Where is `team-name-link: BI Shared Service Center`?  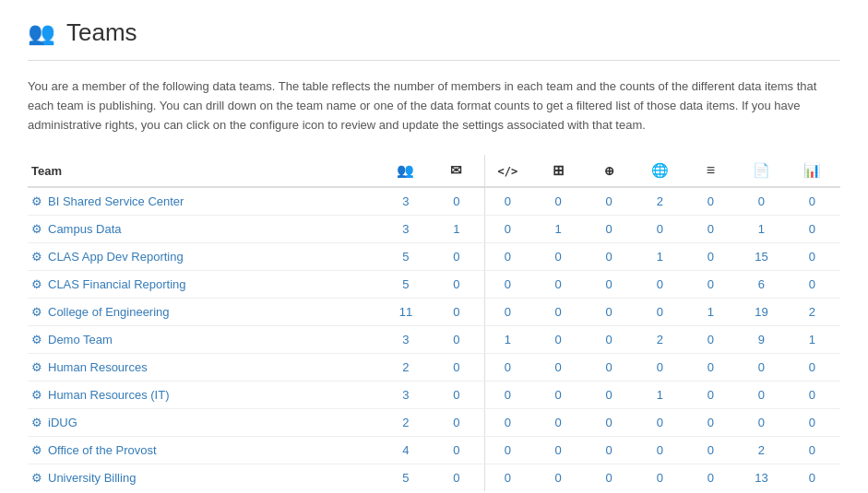 team-name-link: BI Shared Service Center is located at coordinates (116, 201).